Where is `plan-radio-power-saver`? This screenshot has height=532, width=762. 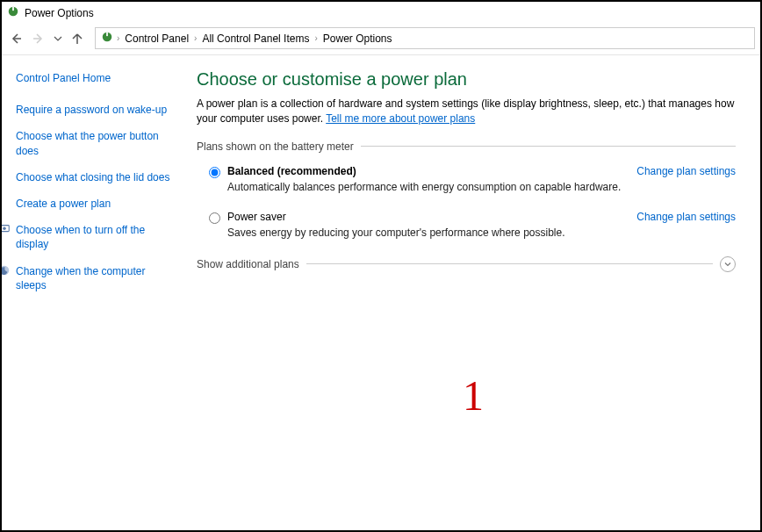 plan-radio-power-saver is located at coordinates (214, 218).